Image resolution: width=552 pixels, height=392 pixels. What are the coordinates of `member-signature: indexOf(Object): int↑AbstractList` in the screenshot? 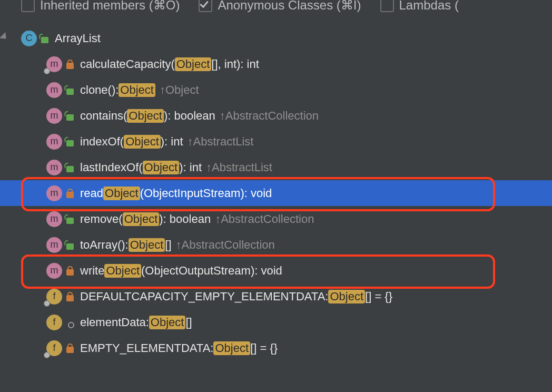 It's located at (166, 142).